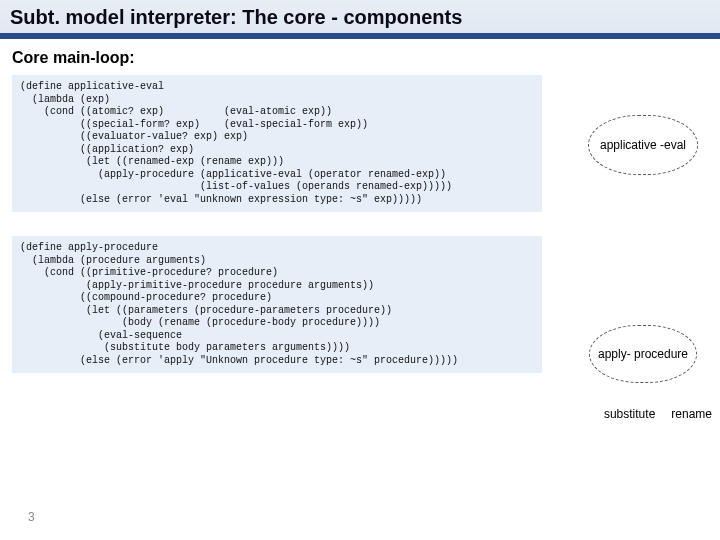  I want to click on section-subheading: Core main-loop:, so click(360, 57).